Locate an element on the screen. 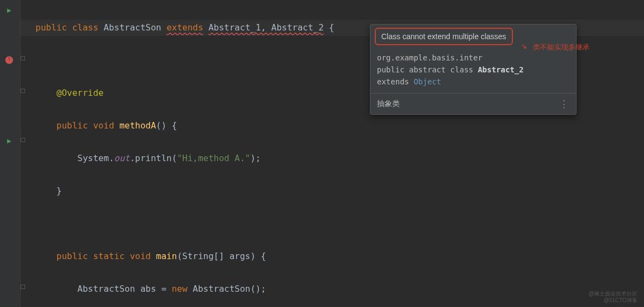 The width and height of the screenshot is (644, 307). run-main-icon: ▶ is located at coordinates (9, 140).